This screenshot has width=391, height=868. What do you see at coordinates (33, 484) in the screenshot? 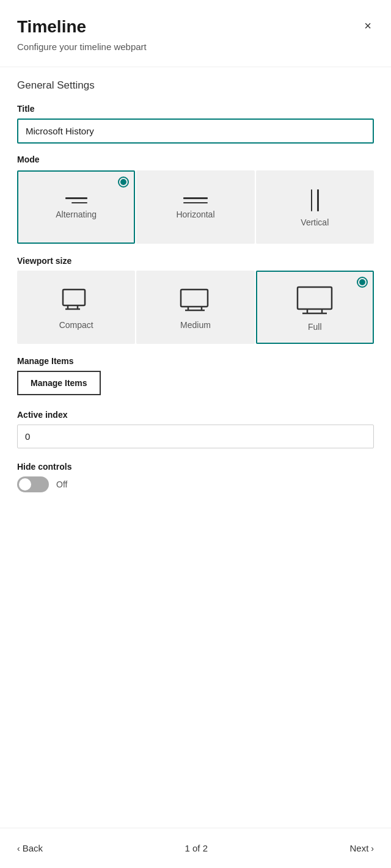
I see `toggle-track` at bounding box center [33, 484].